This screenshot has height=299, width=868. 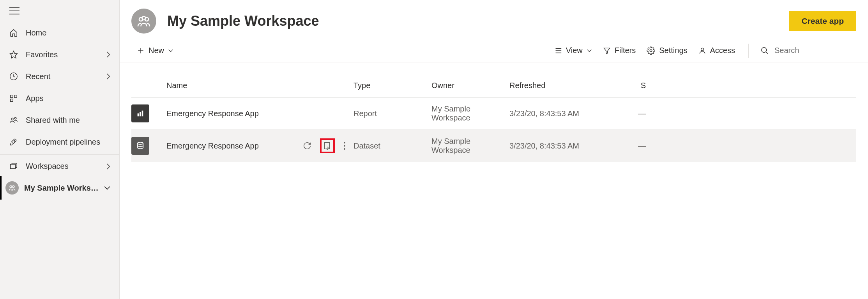 I want to click on search-icon, so click(x=765, y=51).